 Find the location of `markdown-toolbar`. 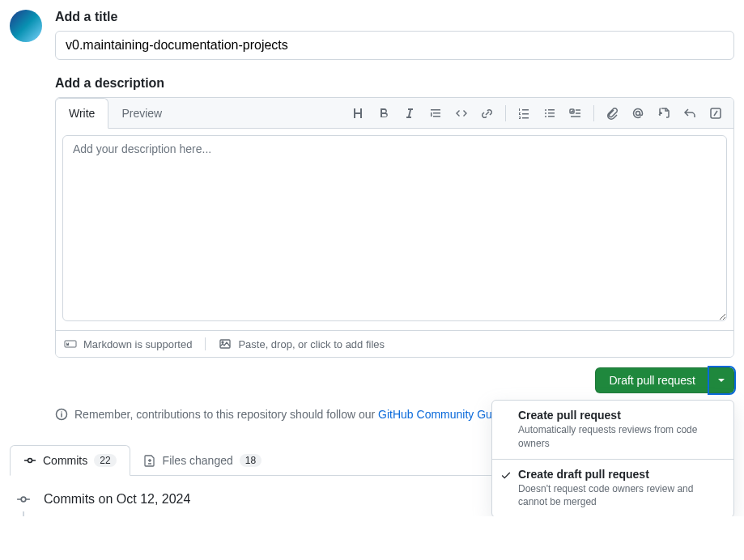

markdown-toolbar is located at coordinates (540, 113).